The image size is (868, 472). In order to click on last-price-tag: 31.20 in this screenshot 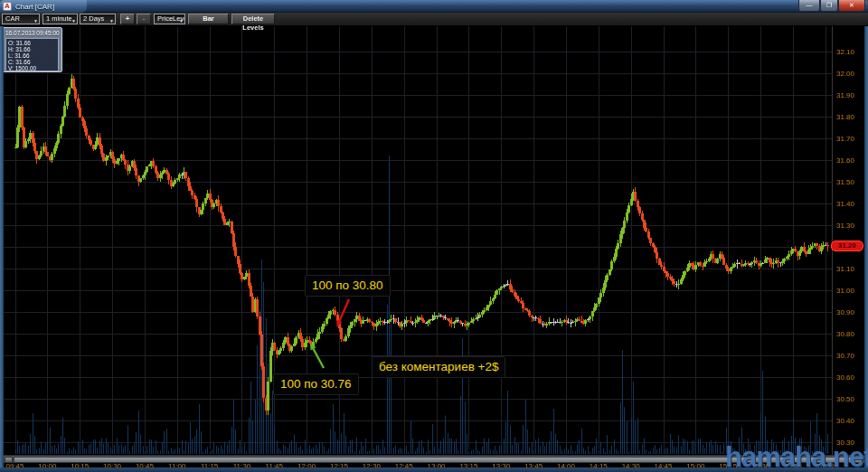, I will do `click(847, 246)`.